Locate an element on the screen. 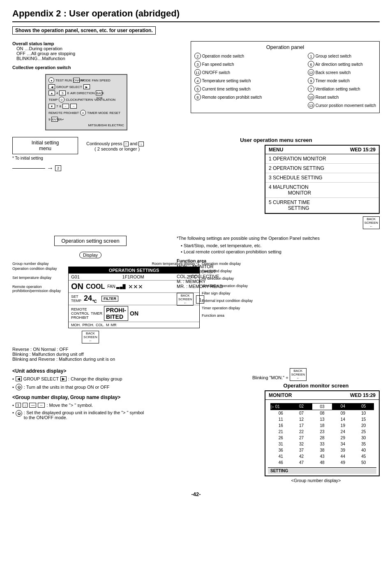 This screenshot has width=392, height=573. panel-nav-right: → is located at coordinates (74, 106).